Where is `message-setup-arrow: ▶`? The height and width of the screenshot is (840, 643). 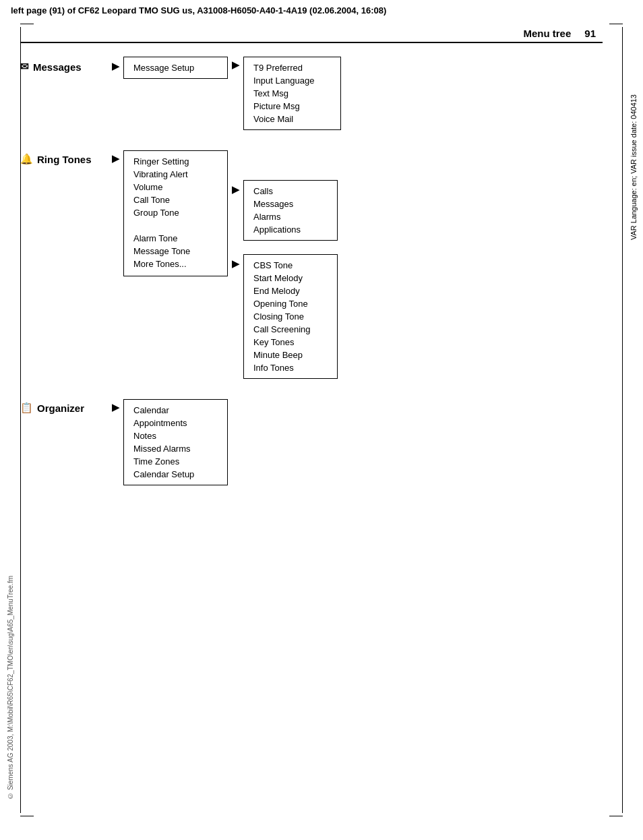 message-setup-arrow: ▶ is located at coordinates (236, 63).